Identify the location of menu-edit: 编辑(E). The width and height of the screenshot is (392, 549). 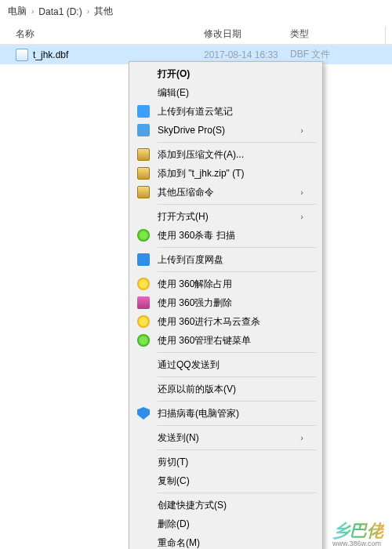
(226, 93).